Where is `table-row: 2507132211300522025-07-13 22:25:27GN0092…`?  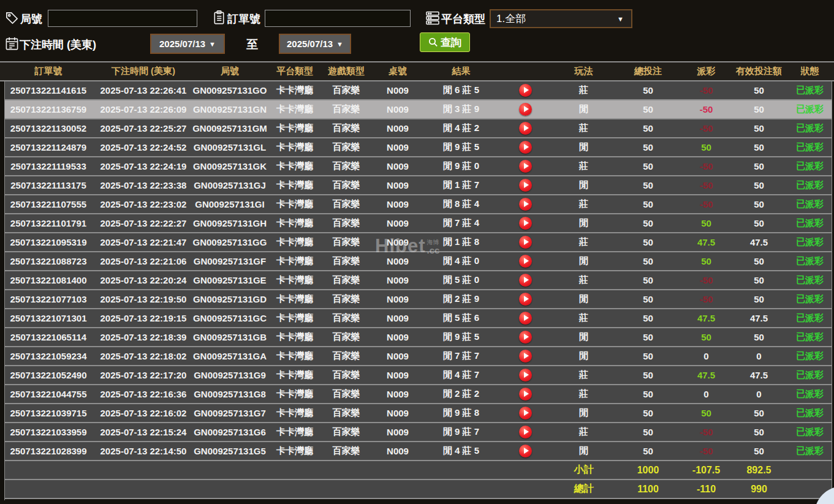
table-row: 2507132211300522025-07-13 22:25:27GN0092… is located at coordinates (417, 129).